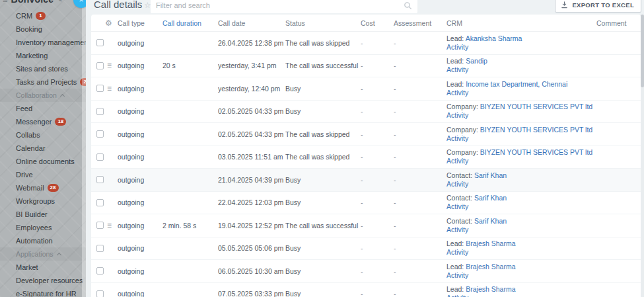 This screenshot has width=644, height=297. I want to click on cost-cell: -, so click(377, 134).